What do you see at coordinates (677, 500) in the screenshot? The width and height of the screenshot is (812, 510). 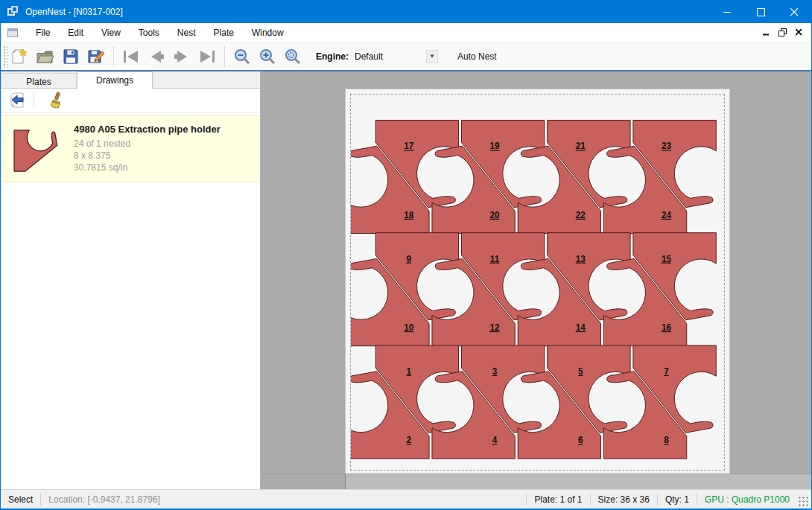 I see `status-qty: Qty: 1` at bounding box center [677, 500].